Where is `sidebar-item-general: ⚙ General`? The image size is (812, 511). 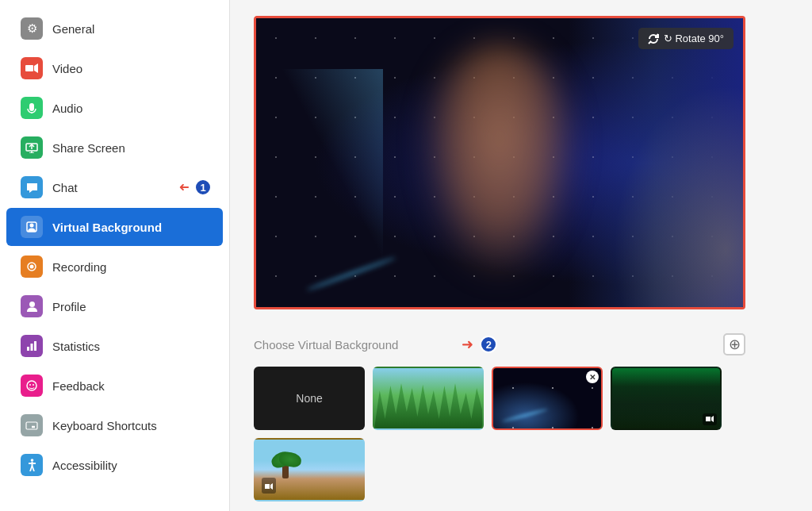 sidebar-item-general: ⚙ General is located at coordinates (114, 29).